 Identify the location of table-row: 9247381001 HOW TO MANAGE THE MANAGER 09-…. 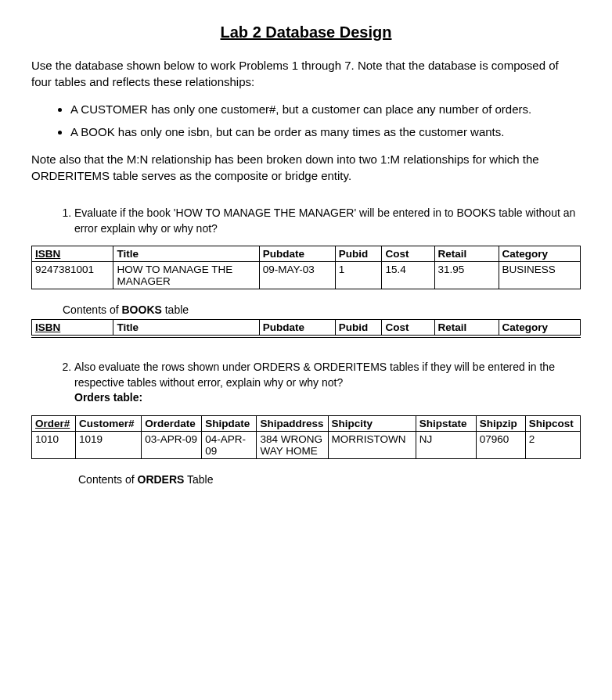
(307, 275).